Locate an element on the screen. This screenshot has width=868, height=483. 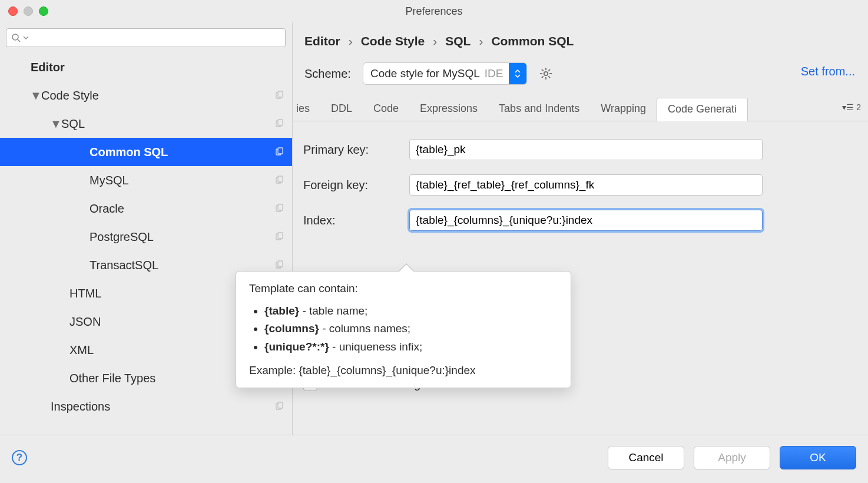
tree-label: TransactSQL is located at coordinates (182, 265).